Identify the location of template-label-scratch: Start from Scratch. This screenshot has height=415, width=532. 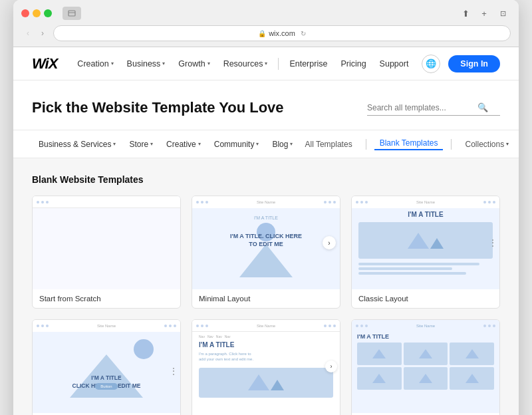
(106, 299).